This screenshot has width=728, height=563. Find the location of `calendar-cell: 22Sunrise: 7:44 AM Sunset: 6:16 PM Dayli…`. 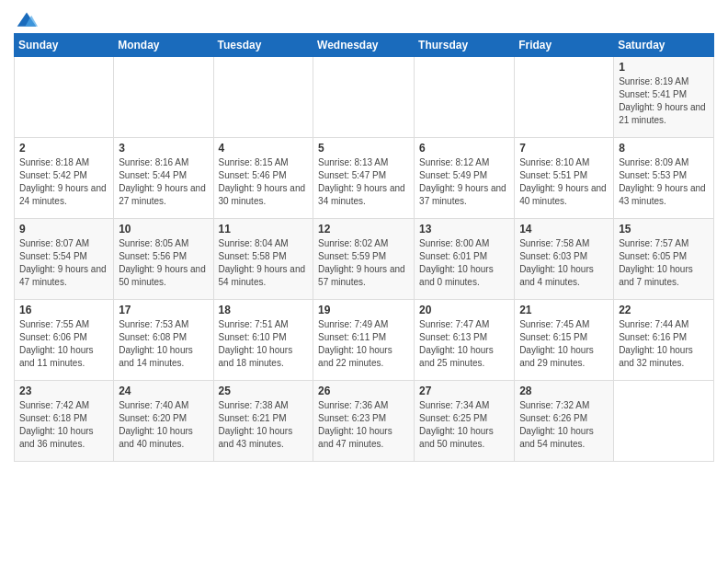

calendar-cell: 22Sunrise: 7:44 AM Sunset: 6:16 PM Dayli… is located at coordinates (664, 340).